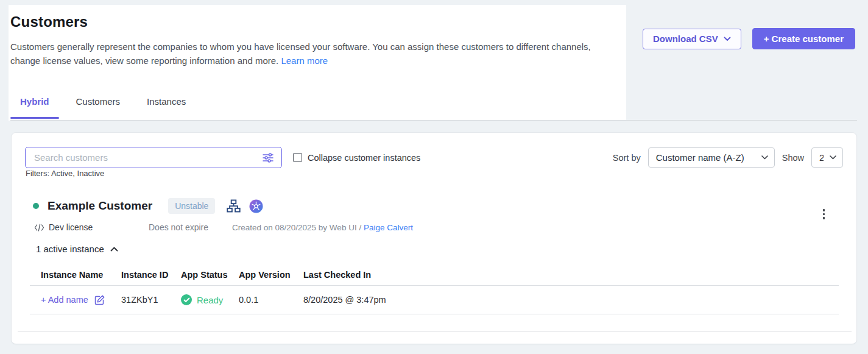 The image size is (868, 354). I want to click on add-name-label: + Add name, so click(65, 300).